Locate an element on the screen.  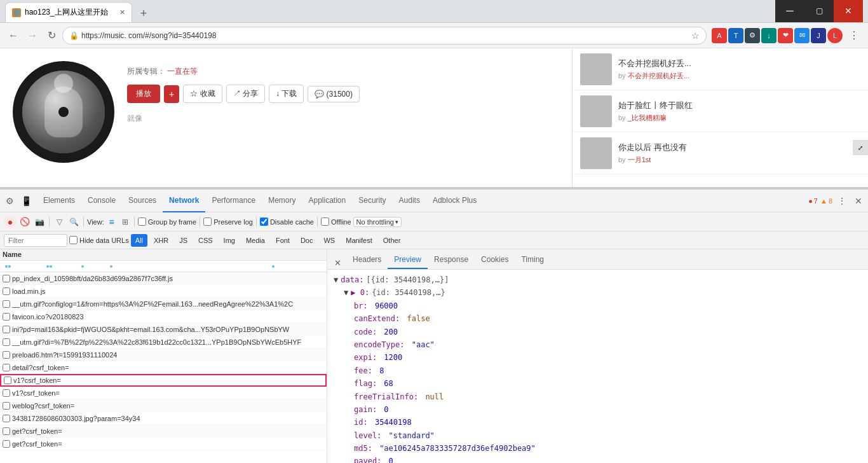
filter-css-button: CSS is located at coordinates (206, 240).